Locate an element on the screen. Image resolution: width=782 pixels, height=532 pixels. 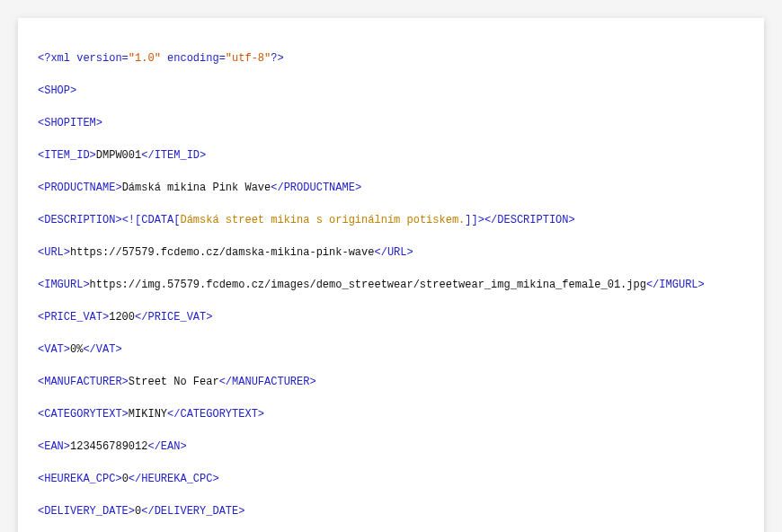
item-id-value: DMPW001 is located at coordinates (119, 155).